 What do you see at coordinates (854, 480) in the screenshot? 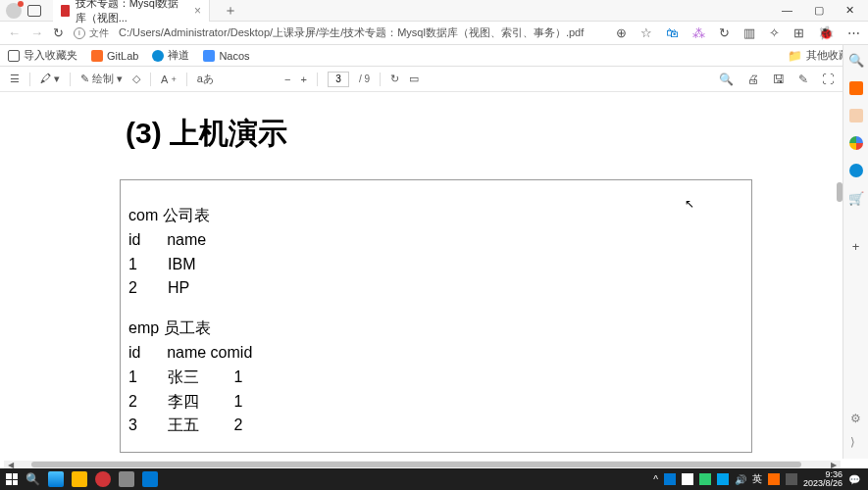
I see `notifications-icon: 💬` at bounding box center [854, 480].